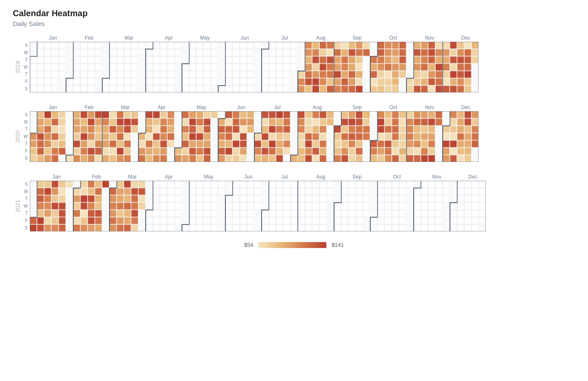 The image size is (588, 381). Describe the element at coordinates (305, 177) in the screenshot. I see `month-headers-2021: JanFebMarAprMayJunJulAugSepOctNovDec` at that location.